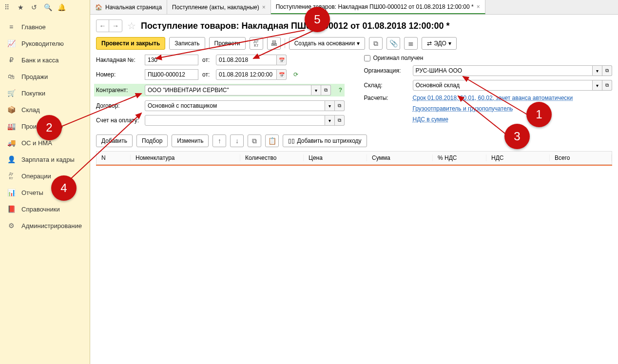 Image resolution: width=618 pixels, height=364 pixels. What do you see at coordinates (393, 43) in the screenshot?
I see `attach-button: 📎` at bounding box center [393, 43].